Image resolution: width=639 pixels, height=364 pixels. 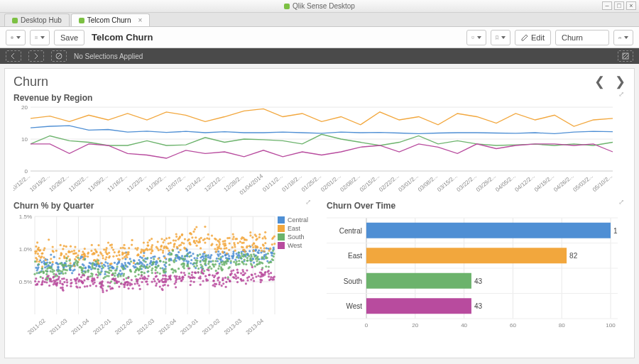 What do you see at coordinates (136, 183) in the screenshot?
I see `svg-text: 11/23/2...` at bounding box center [136, 183].